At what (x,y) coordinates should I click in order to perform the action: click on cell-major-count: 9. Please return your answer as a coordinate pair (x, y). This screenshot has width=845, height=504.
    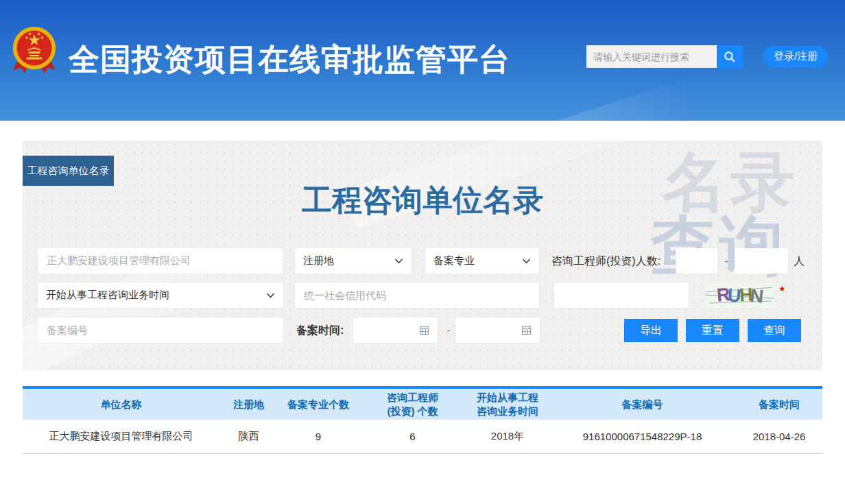
    Looking at the image, I should click on (318, 436).